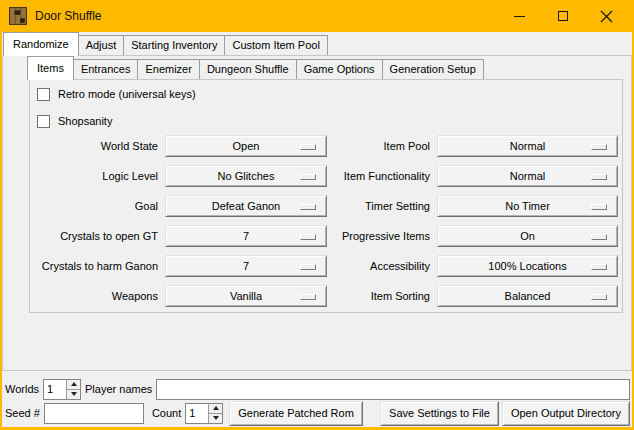 This screenshot has width=634, height=430. I want to click on tab-dungeon-shuffle: Dungeon Shuffle, so click(248, 69).